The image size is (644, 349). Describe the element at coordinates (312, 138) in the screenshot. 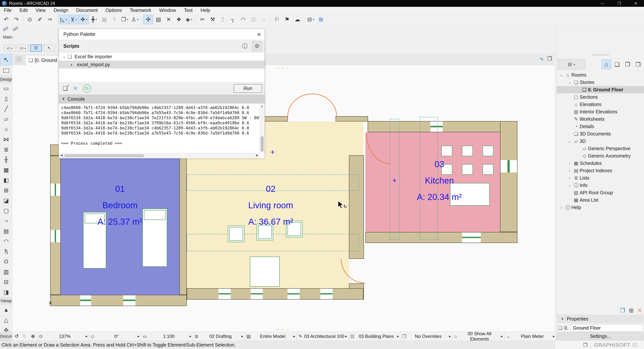

I see `zone-entry` at that location.